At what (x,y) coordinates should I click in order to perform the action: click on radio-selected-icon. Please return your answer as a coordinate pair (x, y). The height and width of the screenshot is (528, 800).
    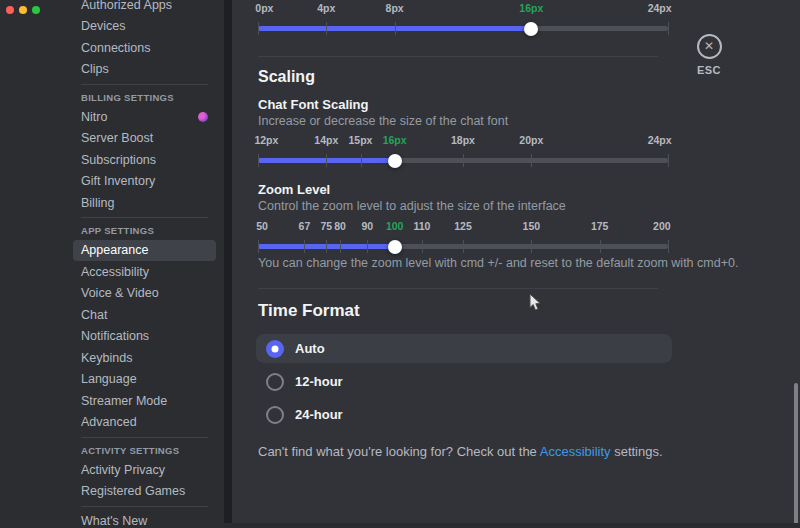
    Looking at the image, I should click on (275, 349).